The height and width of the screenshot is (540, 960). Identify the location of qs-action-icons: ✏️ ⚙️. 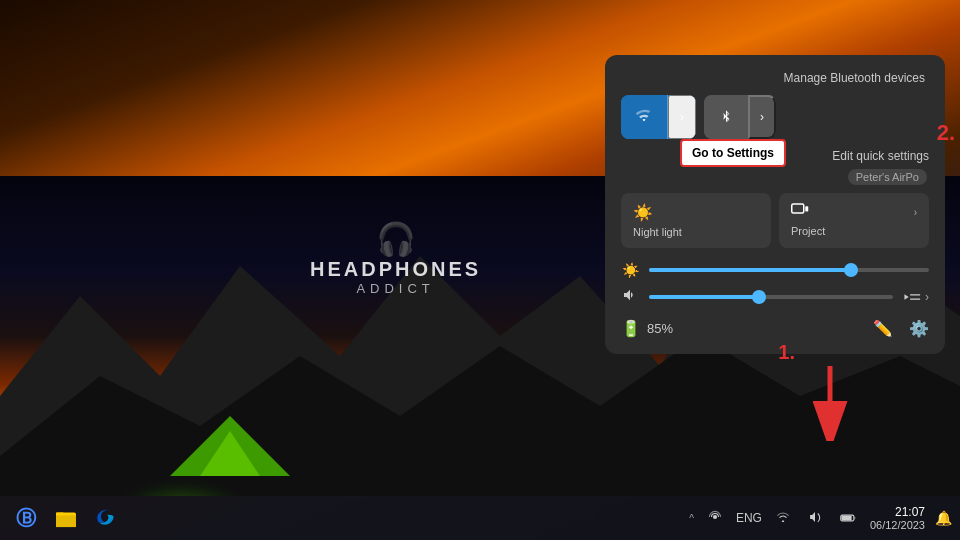
(901, 328).